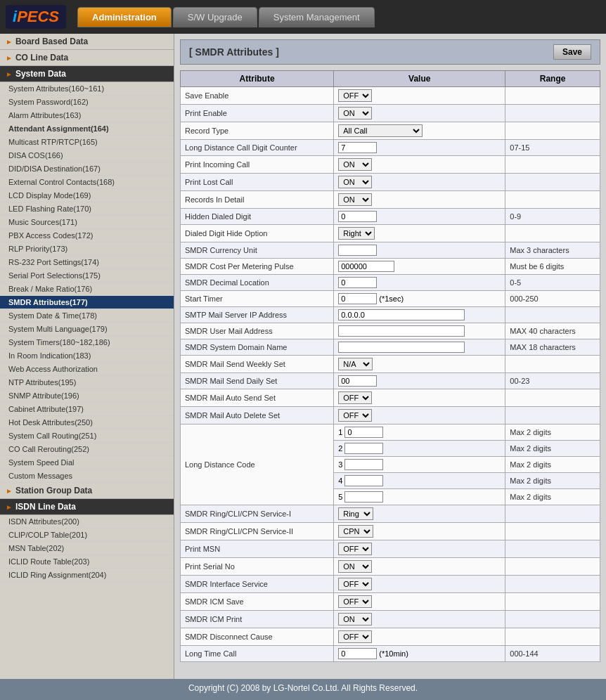 The image size is (606, 700). What do you see at coordinates (87, 183) in the screenshot?
I see `sidebar-item-external: External Control Contacts(168)` at bounding box center [87, 183].